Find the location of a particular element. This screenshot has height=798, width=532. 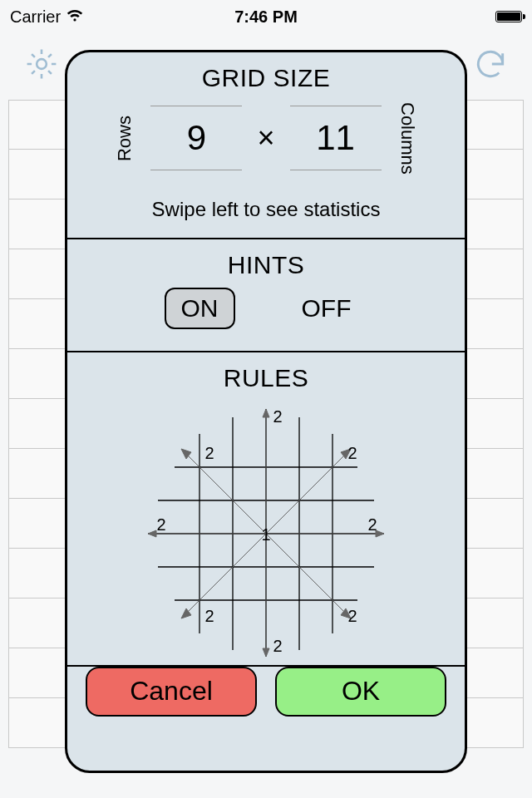

rows-label: Rows is located at coordinates (125, 138).